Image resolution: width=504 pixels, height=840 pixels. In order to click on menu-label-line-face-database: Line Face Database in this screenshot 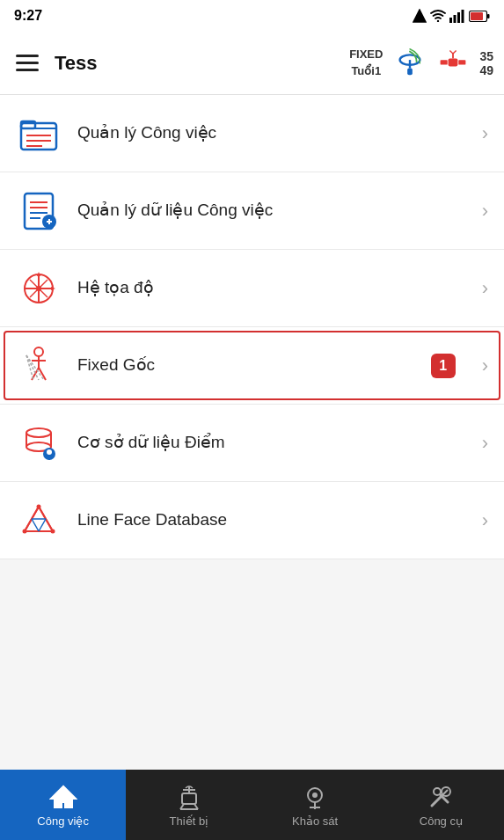, I will do `click(270, 521)`.